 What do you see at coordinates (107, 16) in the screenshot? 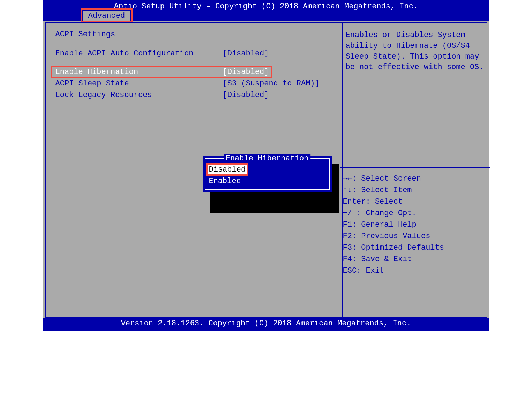
I see `tab-label: Advanced` at bounding box center [107, 16].